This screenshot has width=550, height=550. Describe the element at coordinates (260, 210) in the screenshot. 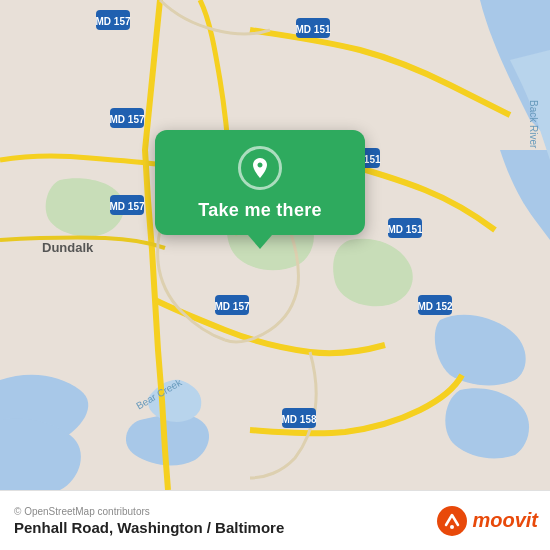

I see `take-me-there-button: Take me there` at that location.